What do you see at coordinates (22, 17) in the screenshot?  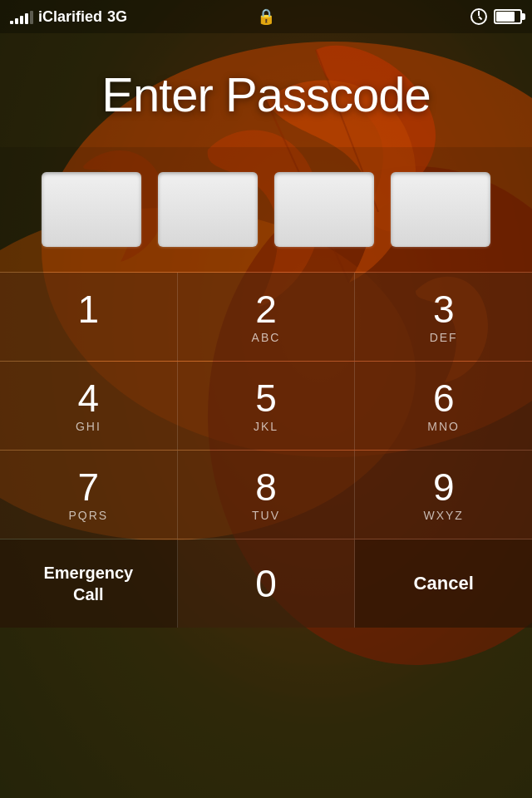 I see `signal-bars` at bounding box center [22, 17].